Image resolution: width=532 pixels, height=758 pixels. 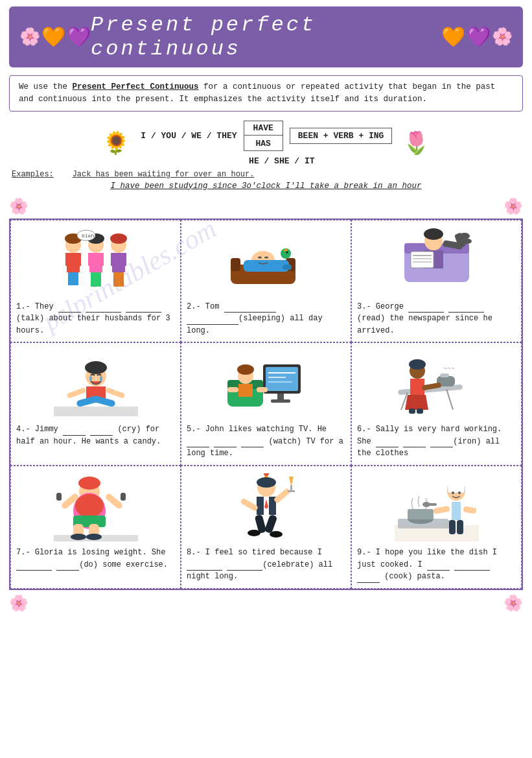 What do you see at coordinates (70, 308) in the screenshot?
I see `blank-1a` at bounding box center [70, 308].